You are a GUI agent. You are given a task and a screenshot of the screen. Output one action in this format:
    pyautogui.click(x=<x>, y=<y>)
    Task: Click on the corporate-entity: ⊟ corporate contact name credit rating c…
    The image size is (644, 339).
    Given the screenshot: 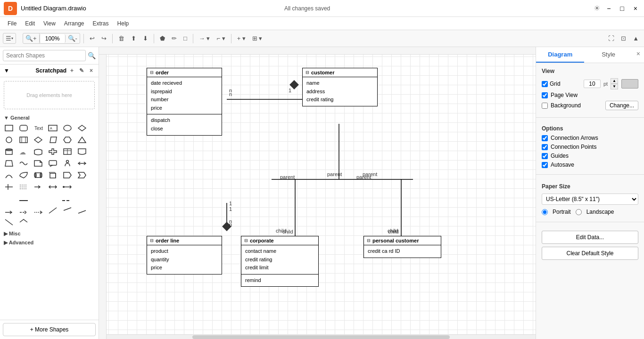 What is the action you would take?
    pyautogui.click(x=280, y=261)
    